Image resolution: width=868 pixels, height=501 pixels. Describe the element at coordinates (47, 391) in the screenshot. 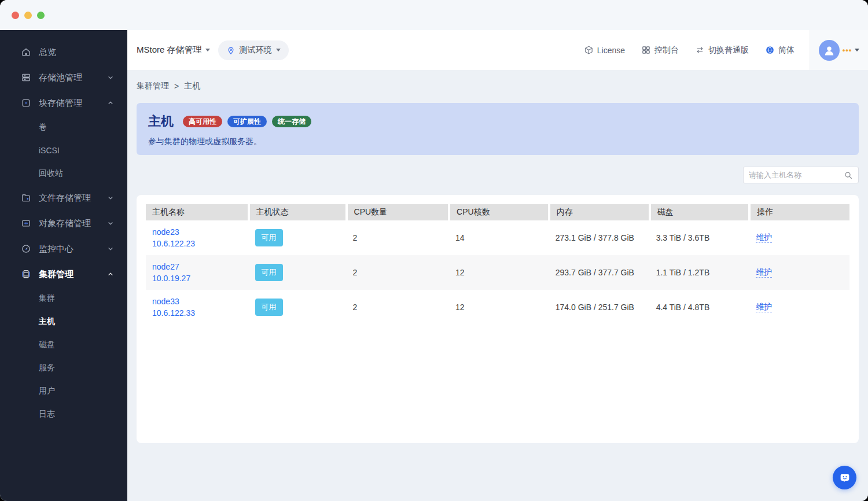

I see `sidebar-sub-label: 用户` at that location.